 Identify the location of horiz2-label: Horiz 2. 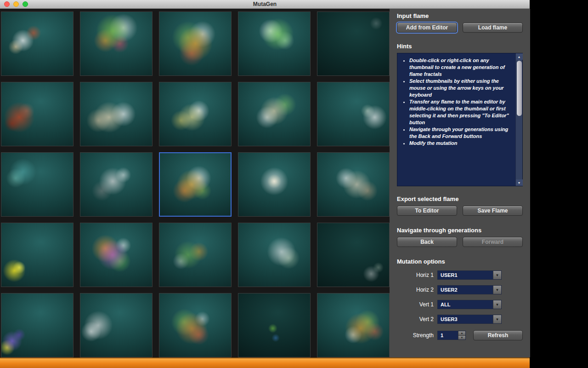
(415, 290).